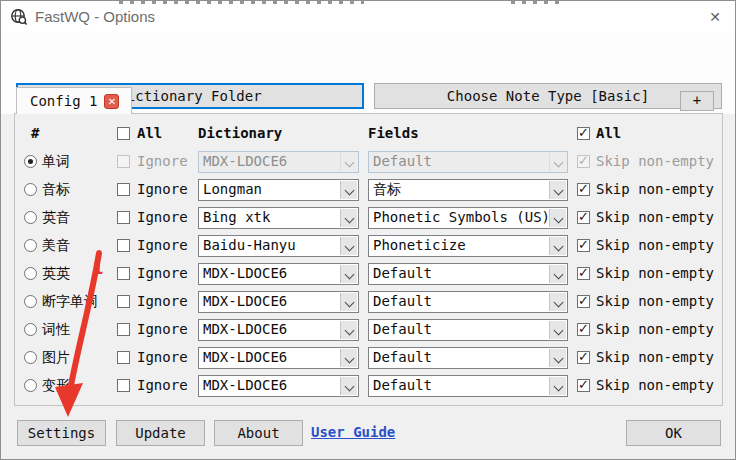 This screenshot has height=460, width=736. What do you see at coordinates (62, 433) in the screenshot?
I see `settings-button: Settings` at bounding box center [62, 433].